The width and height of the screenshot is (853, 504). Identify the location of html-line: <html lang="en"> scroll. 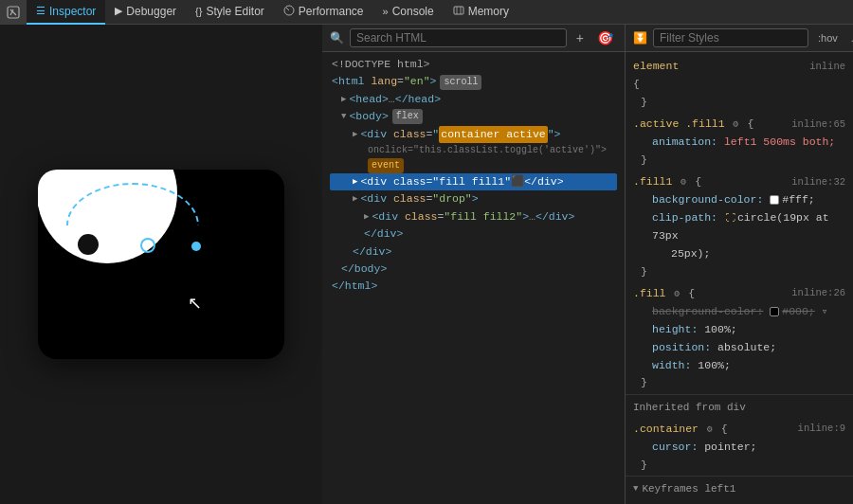
(474, 81).